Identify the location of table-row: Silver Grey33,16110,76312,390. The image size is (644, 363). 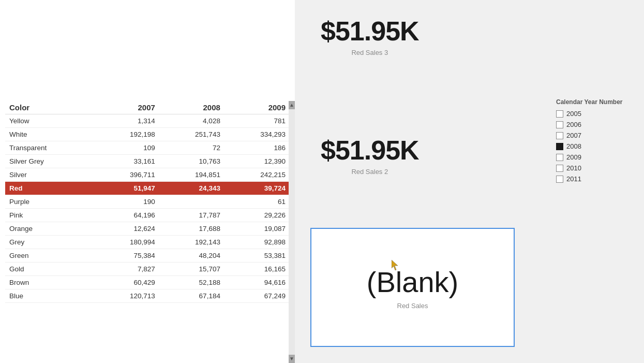
(147, 162).